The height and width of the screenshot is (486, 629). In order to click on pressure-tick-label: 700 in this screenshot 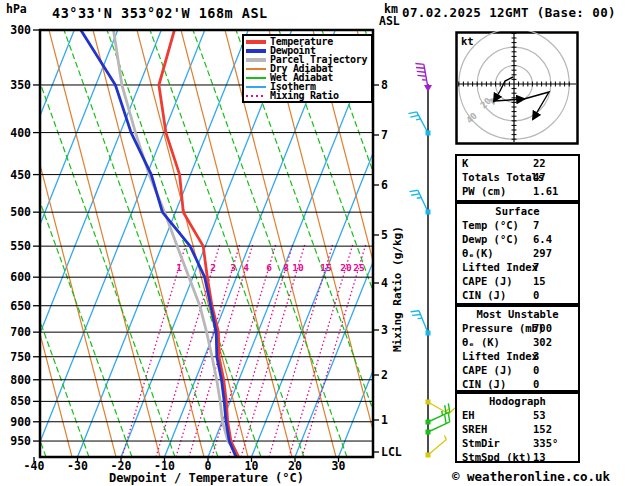, I will do `click(20, 332)`.